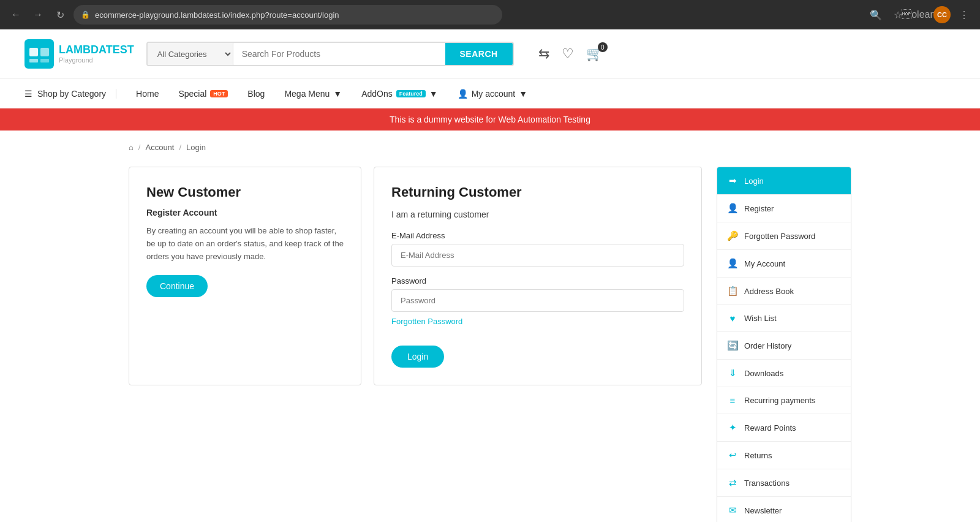 The height and width of the screenshot is (522, 980). Describe the element at coordinates (733, 181) in the screenshot. I see `login-icon: ➡` at that location.